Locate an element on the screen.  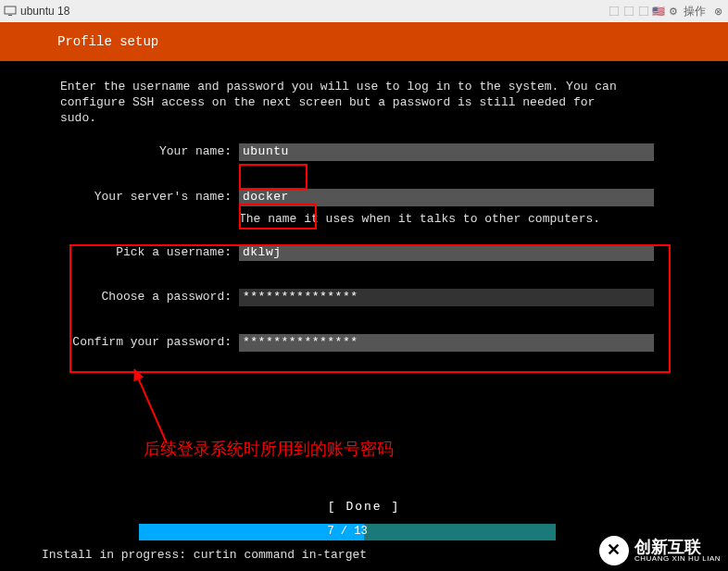
watermark: ✕ 创新互联 CHUANG XIN HU LIAN is located at coordinates (659, 551).